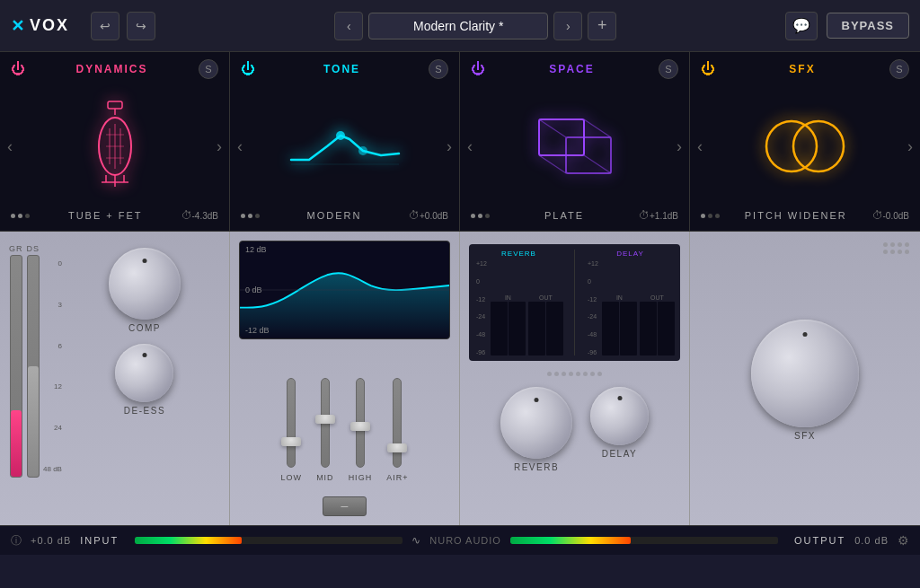 Image resolution: width=920 pixels, height=588 pixels. What do you see at coordinates (144, 373) in the screenshot?
I see `deess-knob` at bounding box center [144, 373].